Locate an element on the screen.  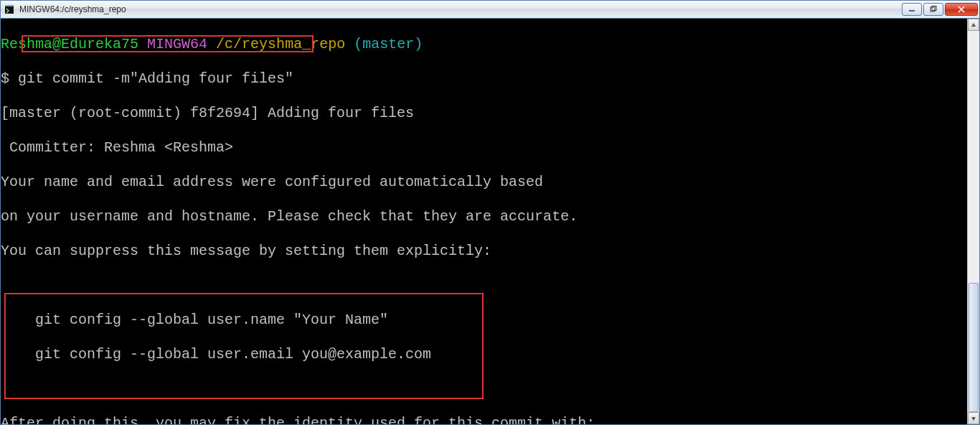
output-line: git config --global user.name "Your Name… is located at coordinates (484, 320).